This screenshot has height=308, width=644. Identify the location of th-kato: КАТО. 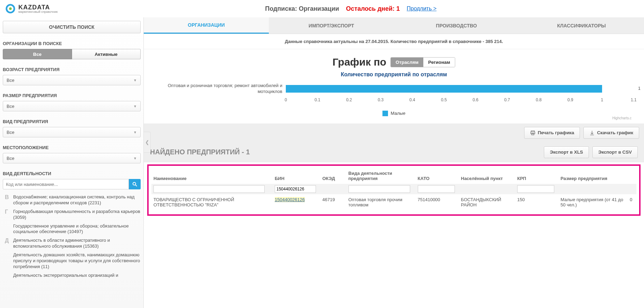
(437, 176).